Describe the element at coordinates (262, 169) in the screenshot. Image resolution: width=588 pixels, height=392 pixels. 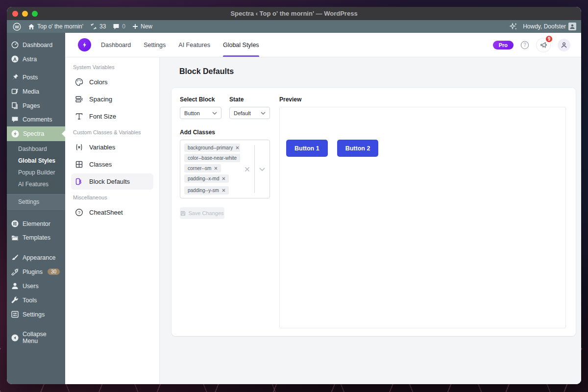
I see `open-classes-dropdown-button` at that location.